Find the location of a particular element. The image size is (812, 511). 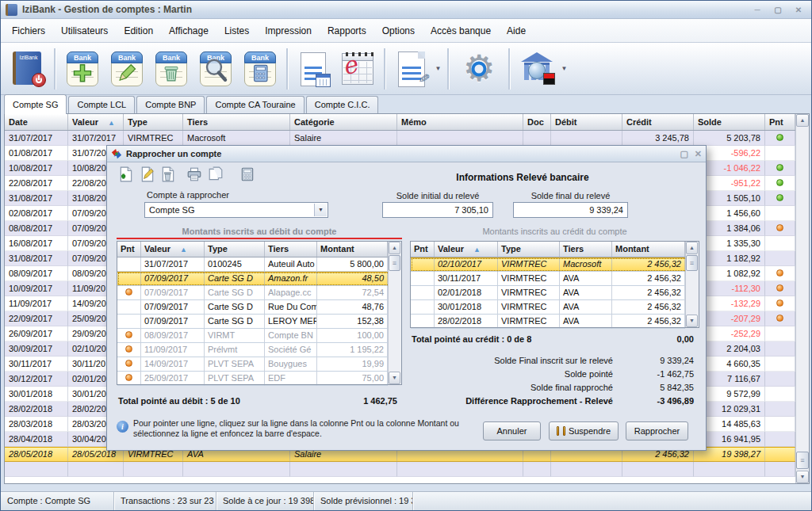

account-search-button: Bank is located at coordinates (216, 69).